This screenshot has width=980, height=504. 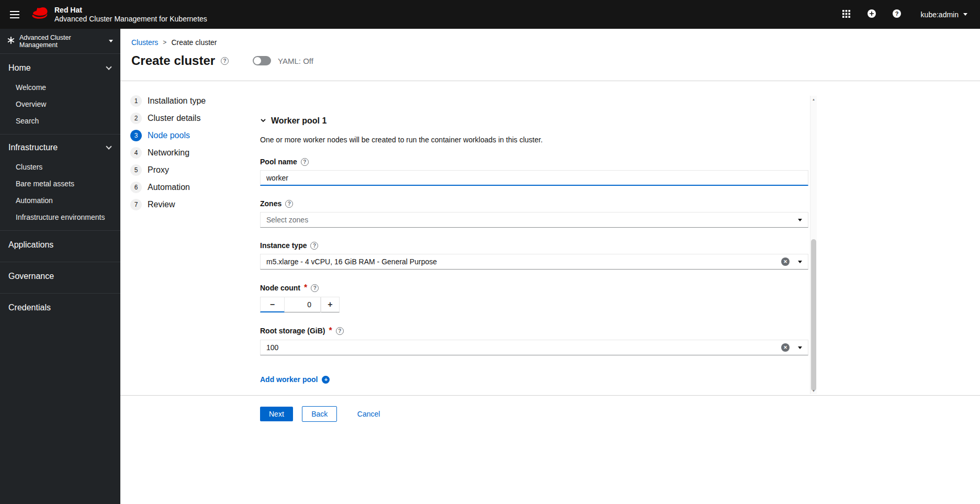 I want to click on instance-type-select: m5.xlarge - 4 vCPU, 16 GiB RAM - General…, so click(x=534, y=262).